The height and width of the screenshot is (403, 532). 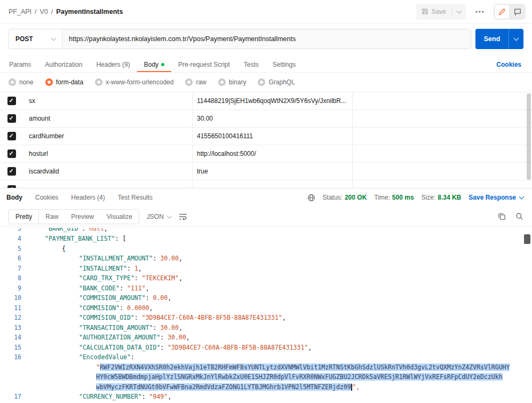 What do you see at coordinates (52, 217) in the screenshot?
I see `view-raw: Raw` at bounding box center [52, 217].